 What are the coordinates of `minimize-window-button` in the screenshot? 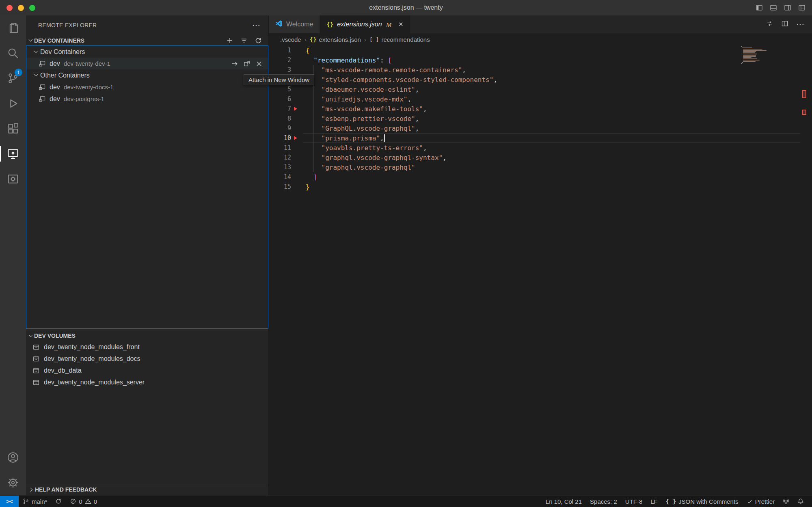 It's located at (21, 8).